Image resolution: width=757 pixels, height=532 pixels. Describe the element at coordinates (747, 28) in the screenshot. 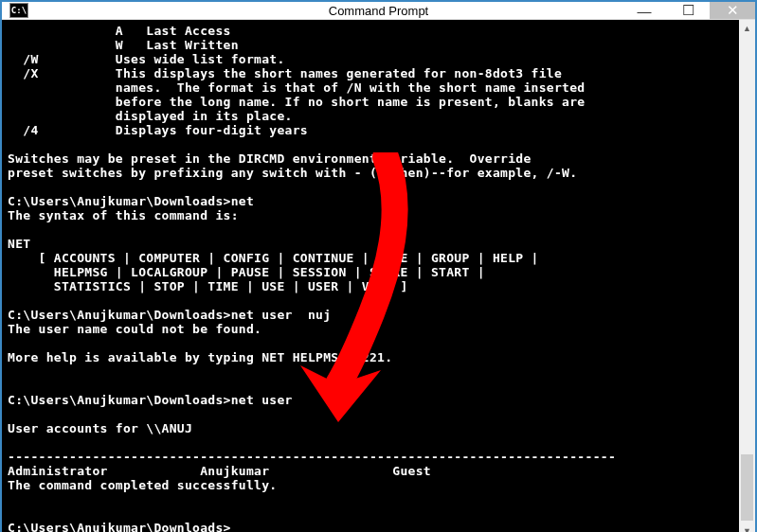

I see `scroll-up-button: ▲` at that location.